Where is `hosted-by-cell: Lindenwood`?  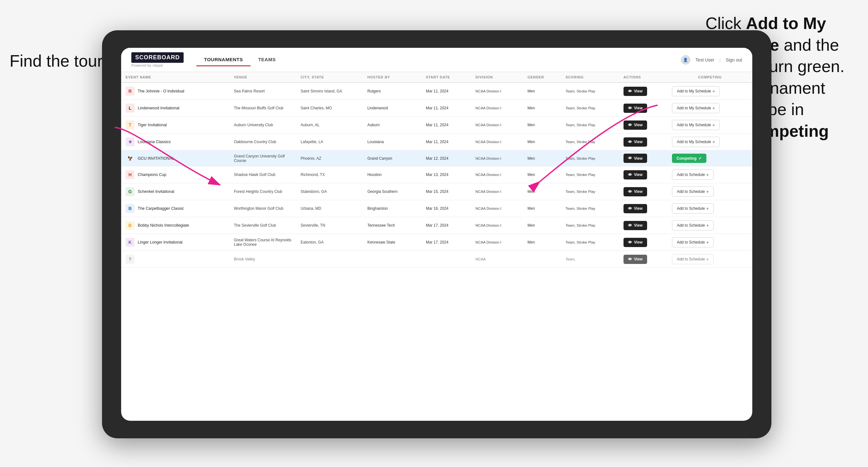 hosted-by-cell: Lindenwood is located at coordinates (392, 108).